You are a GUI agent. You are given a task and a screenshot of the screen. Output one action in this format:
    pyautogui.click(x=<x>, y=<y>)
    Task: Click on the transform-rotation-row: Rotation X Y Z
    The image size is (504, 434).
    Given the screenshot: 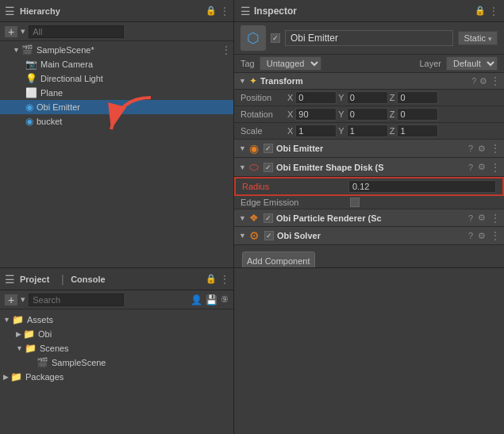 What is the action you would take?
    pyautogui.click(x=369, y=114)
    